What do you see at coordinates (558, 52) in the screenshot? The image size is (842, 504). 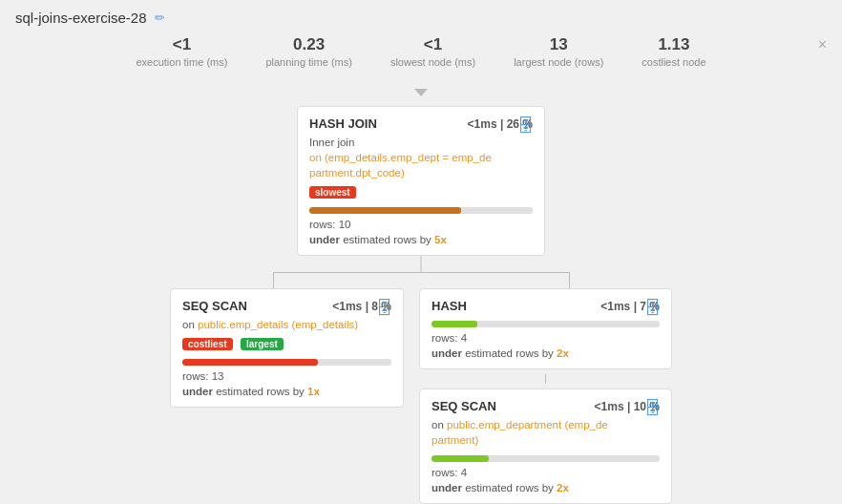 I see `stat-largest-node: 13 largest node (rows)` at bounding box center [558, 52].